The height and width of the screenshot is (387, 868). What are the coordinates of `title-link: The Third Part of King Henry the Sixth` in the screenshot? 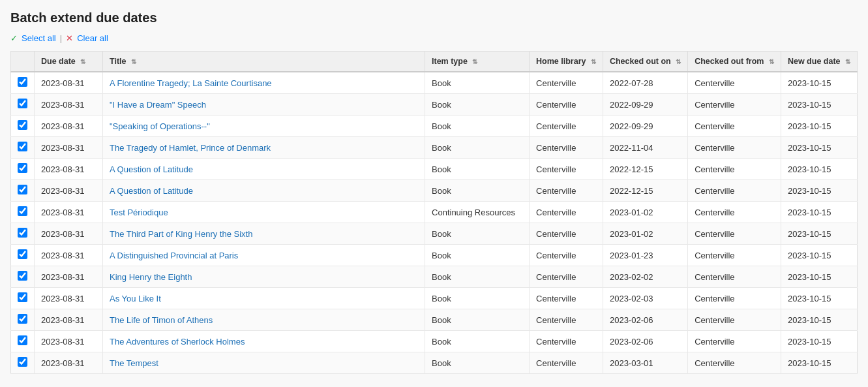 It's located at (181, 234).